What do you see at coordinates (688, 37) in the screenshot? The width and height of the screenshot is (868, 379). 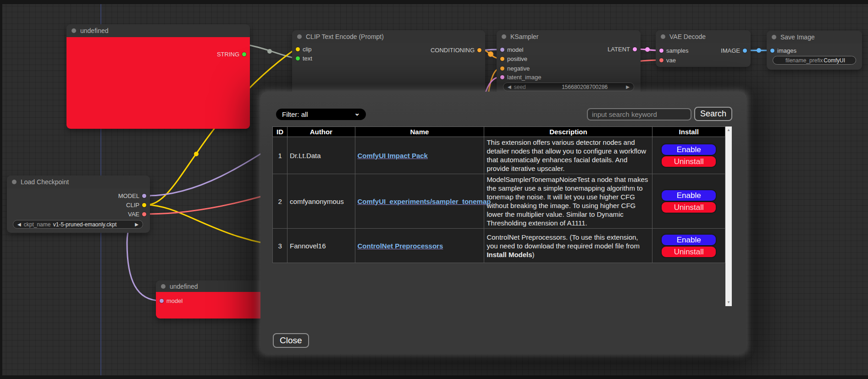 I see `node-title: VAE Decode` at bounding box center [688, 37].